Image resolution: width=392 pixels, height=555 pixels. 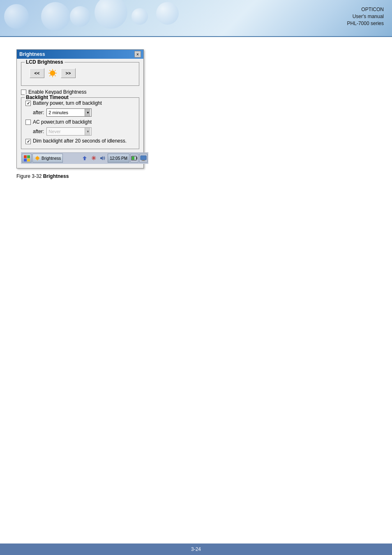 What do you see at coordinates (58, 92) in the screenshot?
I see `enable-keypad-label: Enable Keypad Brightness` at bounding box center [58, 92].